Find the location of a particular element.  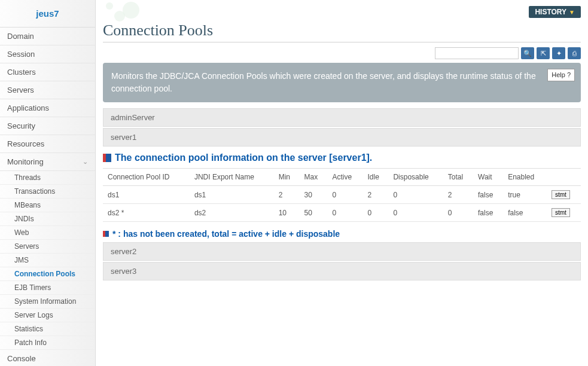

export-icon: ⇱ is located at coordinates (543, 53).